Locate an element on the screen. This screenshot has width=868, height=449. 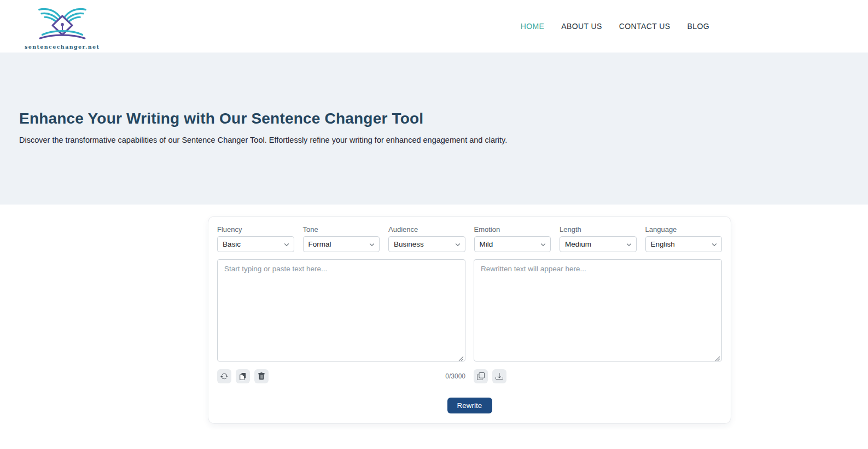
rewrite-row: Rewrite is located at coordinates (469, 406).